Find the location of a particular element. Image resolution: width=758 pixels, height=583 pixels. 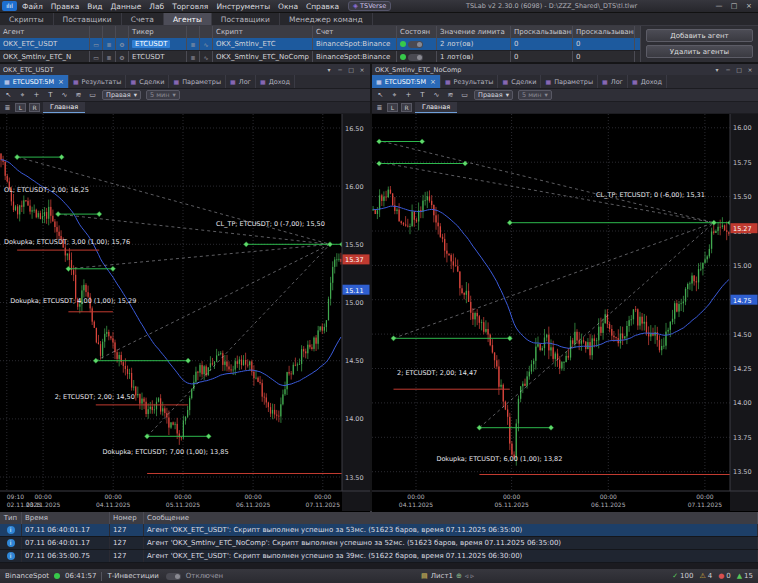

main-tab-5: Менеджер команд is located at coordinates (326, 19).